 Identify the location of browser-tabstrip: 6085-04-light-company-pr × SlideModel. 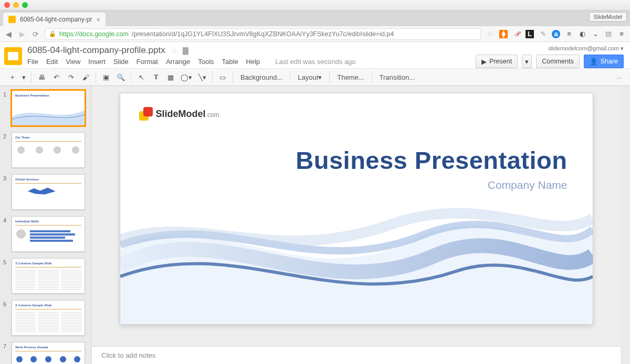
(315, 18).